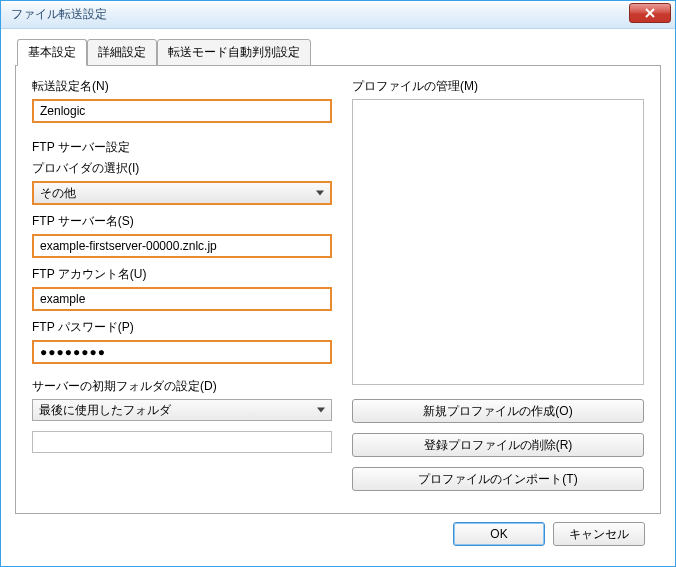 The image size is (676, 567). Describe the element at coordinates (182, 386) in the screenshot. I see `initfolder-header: サーバーの初期フォルダの設定(D)` at that location.